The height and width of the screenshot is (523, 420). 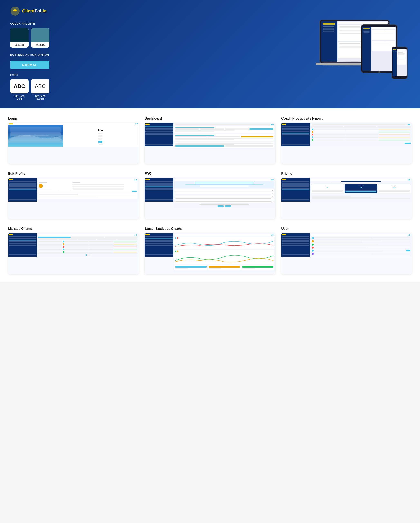 I want to click on logo-area: ClientFol.io, so click(x=210, y=11).